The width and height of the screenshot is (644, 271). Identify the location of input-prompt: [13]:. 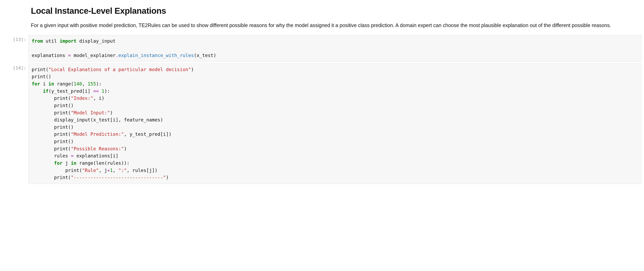
(14, 39).